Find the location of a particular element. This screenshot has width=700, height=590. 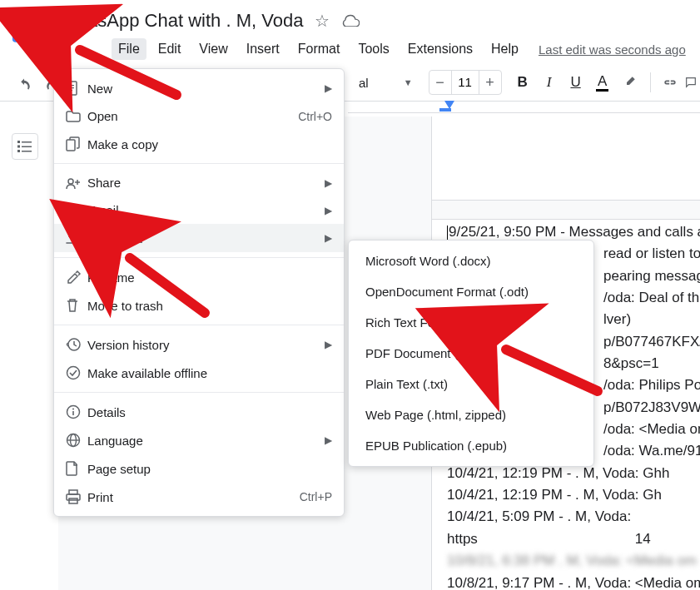

font-size-increase: + is located at coordinates (490, 82).